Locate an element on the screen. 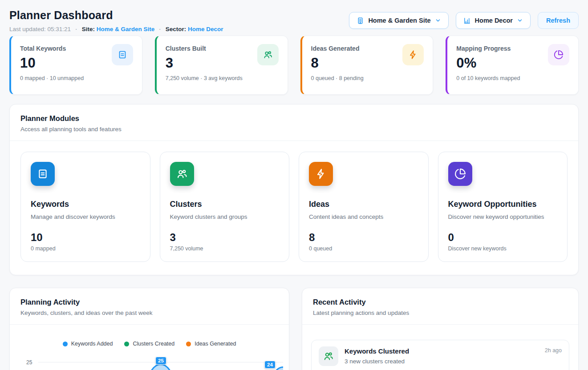 The width and height of the screenshot is (588, 370). sector-dropdown-label: Home Decor is located at coordinates (494, 20).